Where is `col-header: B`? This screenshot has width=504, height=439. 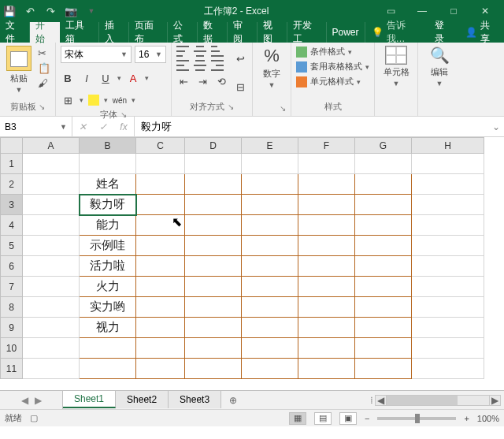 col-header: B is located at coordinates (108, 146).